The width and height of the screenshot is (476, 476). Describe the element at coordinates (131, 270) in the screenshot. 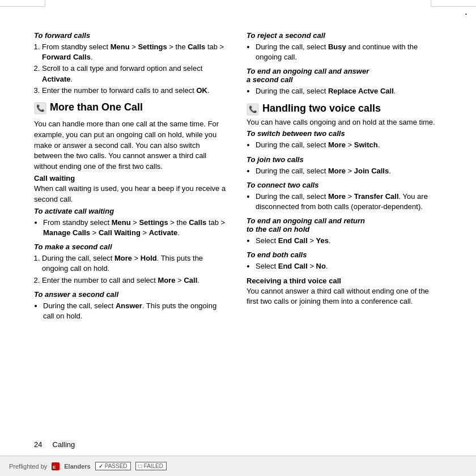

I see `make-second-call-list: During the call, select More > Hold. Thi…` at that location.